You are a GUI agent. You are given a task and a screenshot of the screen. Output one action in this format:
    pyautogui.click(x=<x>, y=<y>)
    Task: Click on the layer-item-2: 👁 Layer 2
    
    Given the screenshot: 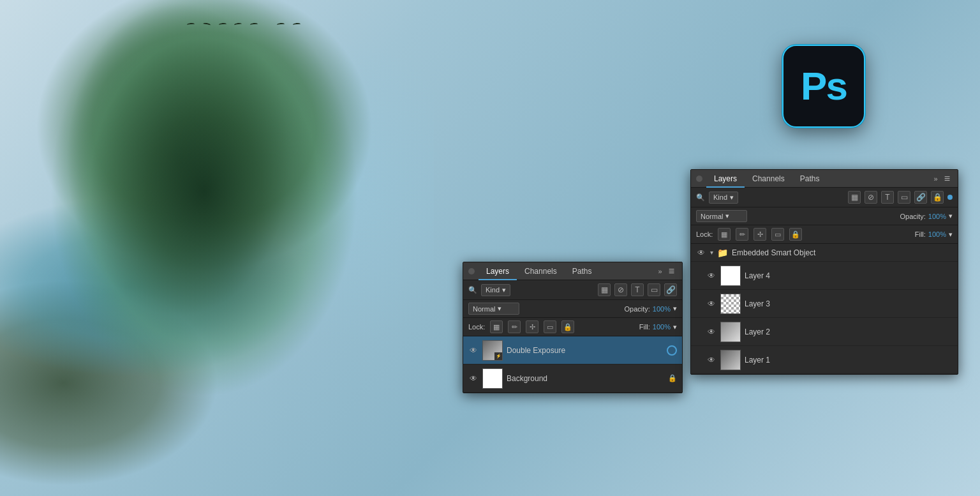 What is the action you would take?
    pyautogui.click(x=824, y=332)
    